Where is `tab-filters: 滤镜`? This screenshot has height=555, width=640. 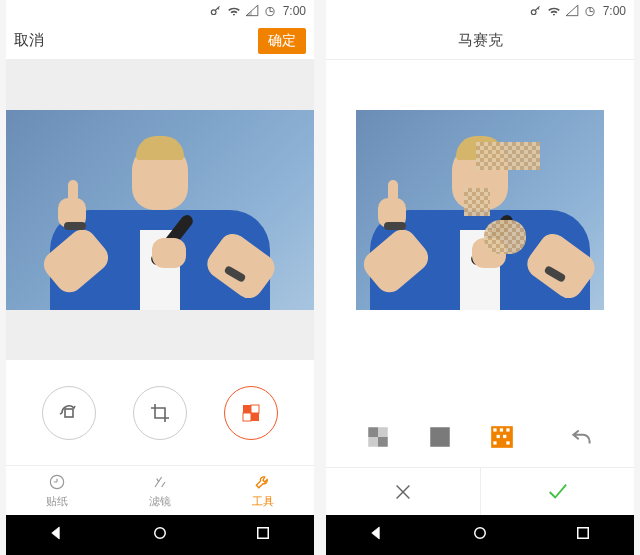
tab-filters: 滤镜 is located at coordinates (160, 490).